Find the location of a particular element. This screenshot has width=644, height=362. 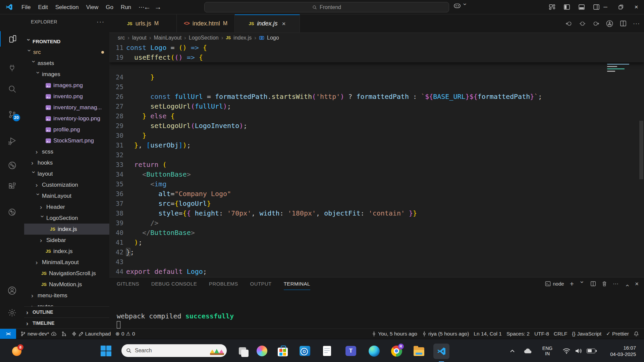

maximize-button is located at coordinates (621, 7).